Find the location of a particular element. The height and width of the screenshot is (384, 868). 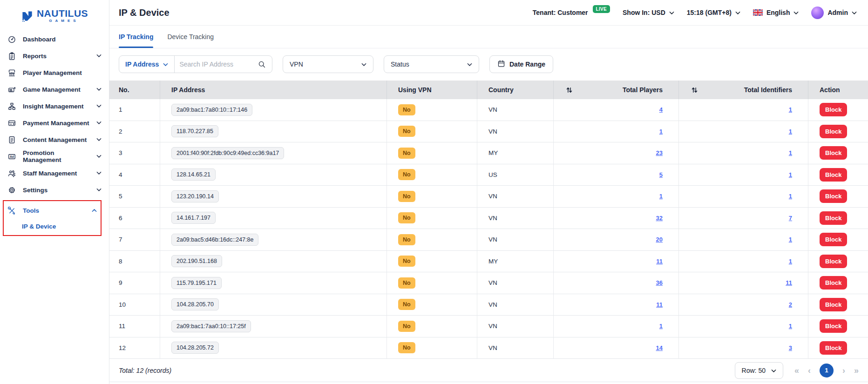

brand-logo: NAUTILUS GAMES is located at coordinates (54, 14).